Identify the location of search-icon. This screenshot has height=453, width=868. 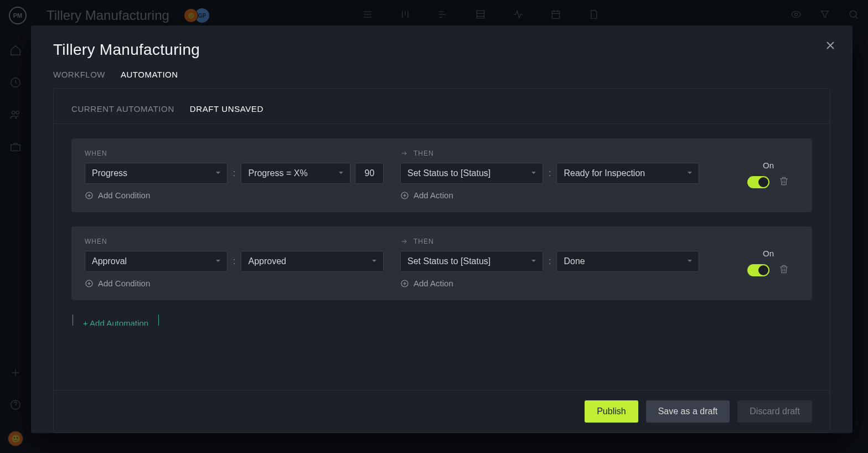
(854, 16).